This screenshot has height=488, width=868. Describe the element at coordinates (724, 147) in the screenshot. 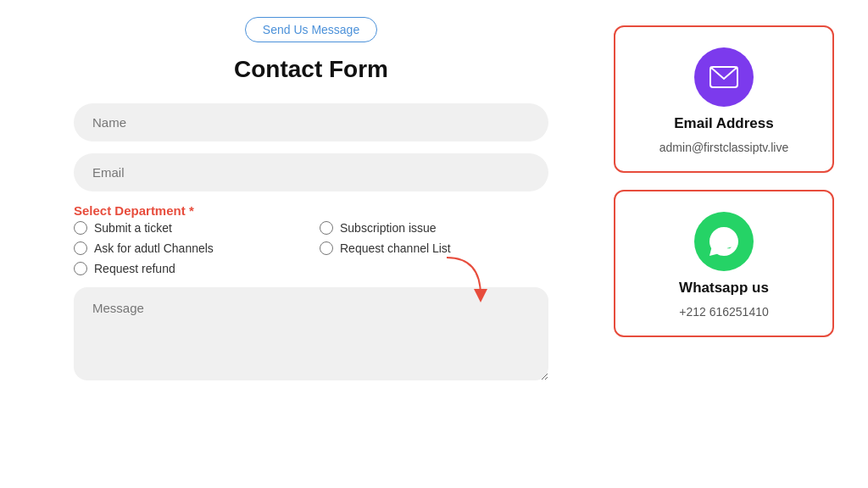

I see `email-card-value: admin@firstclassiptv.live` at that location.